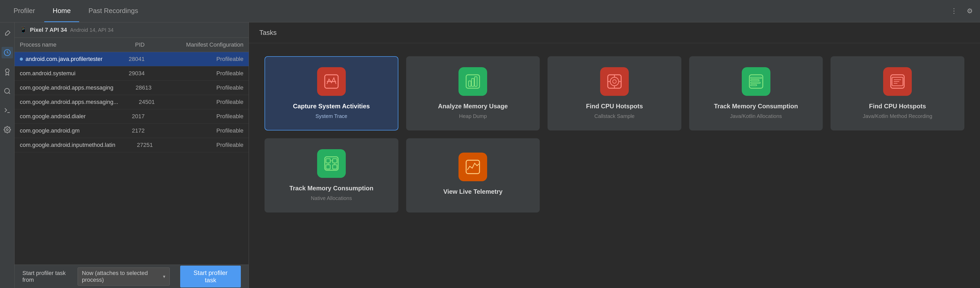 This screenshot has height=288, width=980. Describe the element at coordinates (8, 110) in the screenshot. I see `terminal-icon` at that location.